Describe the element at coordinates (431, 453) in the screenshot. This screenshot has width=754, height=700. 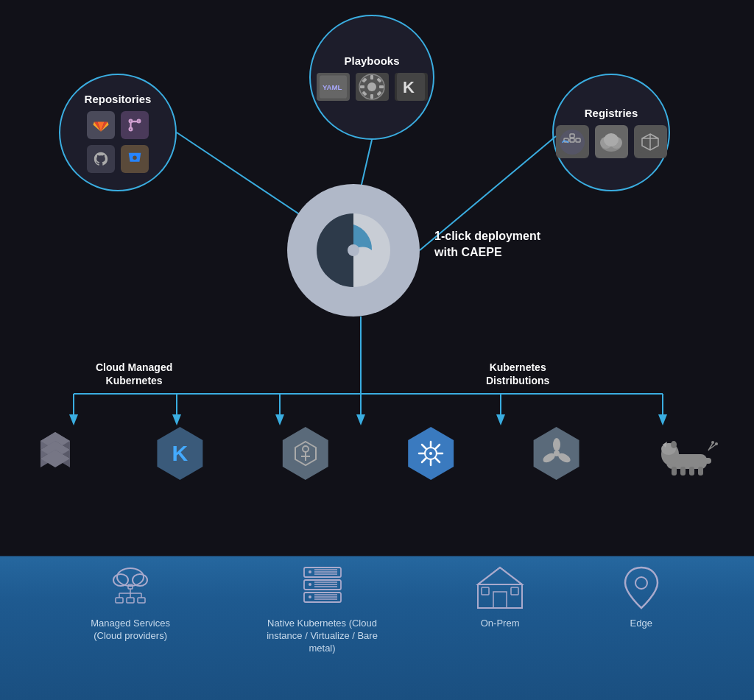
I see `helm-wheel-platform-icon` at that location.